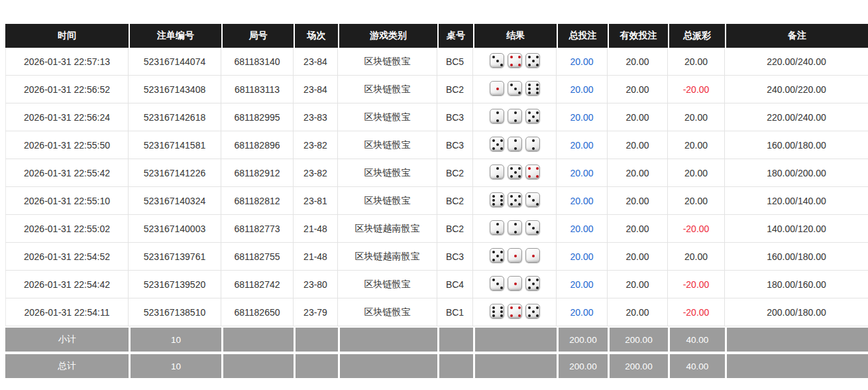 This screenshot has width=868, height=390. What do you see at coordinates (257, 36) in the screenshot?
I see `column-header-round-id: 局号` at bounding box center [257, 36].